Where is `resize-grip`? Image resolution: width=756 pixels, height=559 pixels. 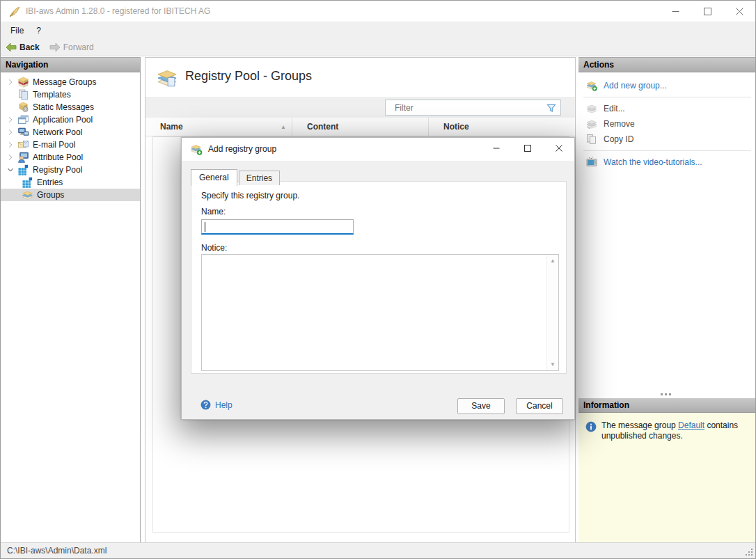 resize-grip is located at coordinates (749, 553).